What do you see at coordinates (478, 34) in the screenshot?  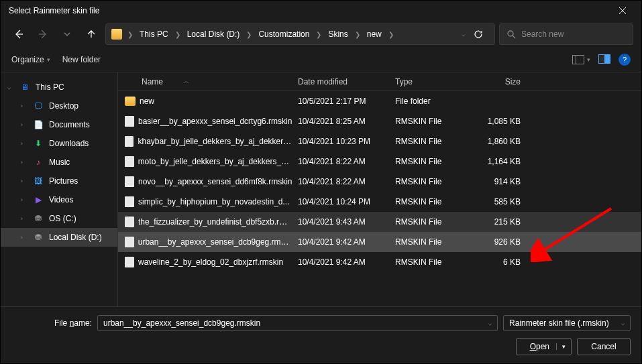 I see `refresh-button` at bounding box center [478, 34].